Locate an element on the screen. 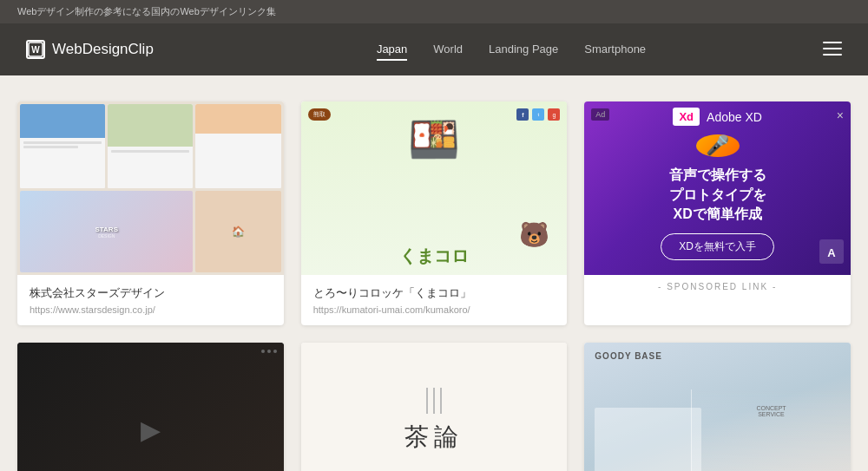 Image resolution: width=868 pixels, height=471 pixels. ad-main-text: 音声で操作するプロトタイプをXDで簡単作成 is located at coordinates (718, 194).